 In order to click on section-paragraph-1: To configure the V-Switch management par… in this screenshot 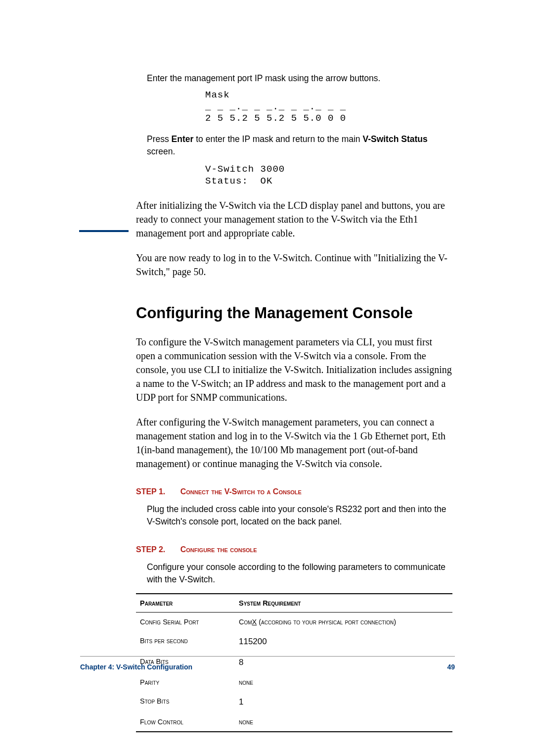, I will do `click(294, 370)`.